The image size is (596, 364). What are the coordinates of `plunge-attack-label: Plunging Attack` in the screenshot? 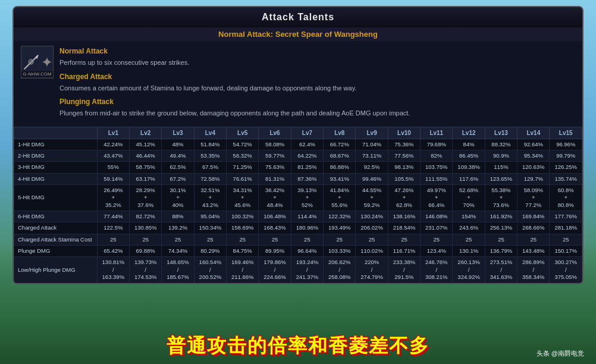 It's located at (318, 102).